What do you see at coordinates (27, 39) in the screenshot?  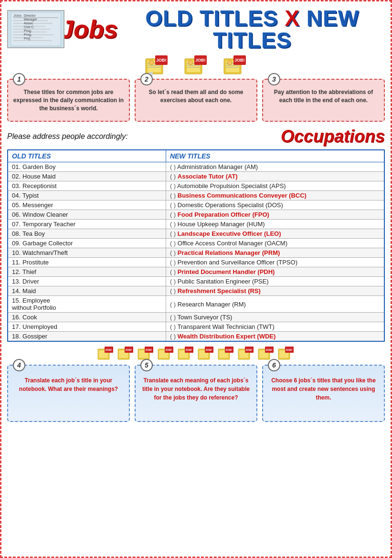 I see `svg-text: Proj.` at bounding box center [27, 39].